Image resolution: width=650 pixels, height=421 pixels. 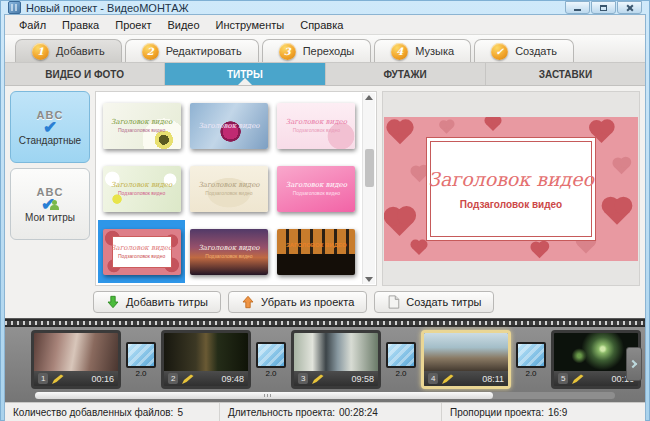 I want to click on new-page-icon, so click(x=394, y=302).